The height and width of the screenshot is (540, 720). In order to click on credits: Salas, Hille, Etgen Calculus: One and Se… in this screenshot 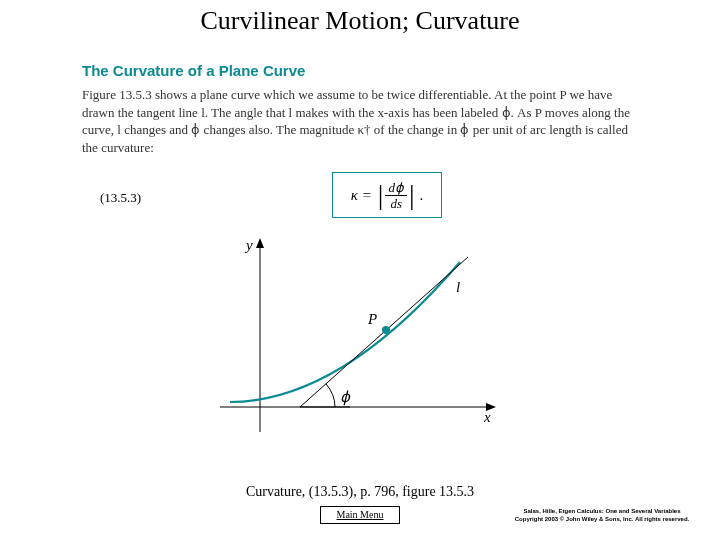, I will do `click(602, 516)`.